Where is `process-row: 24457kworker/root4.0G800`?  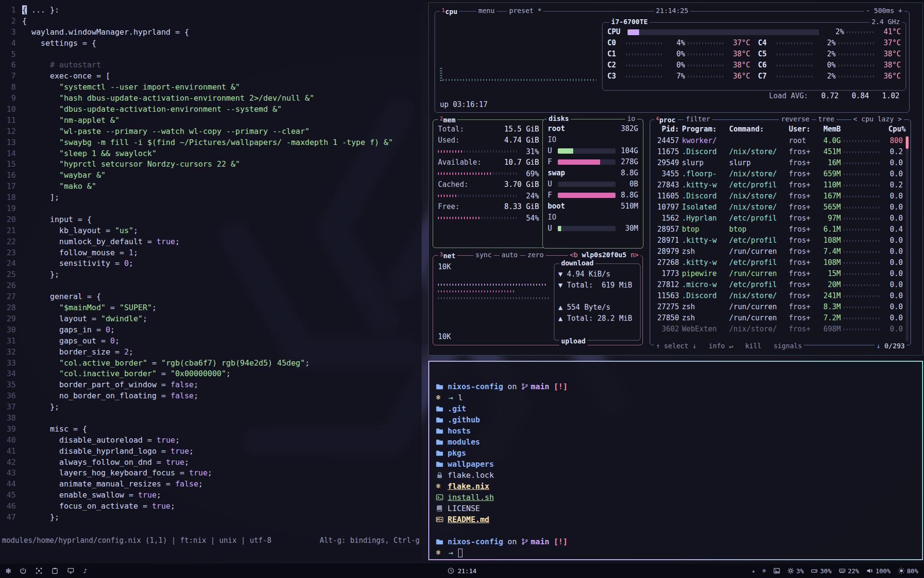 process-row: 24457kworker/root4.0G800 is located at coordinates (779, 141).